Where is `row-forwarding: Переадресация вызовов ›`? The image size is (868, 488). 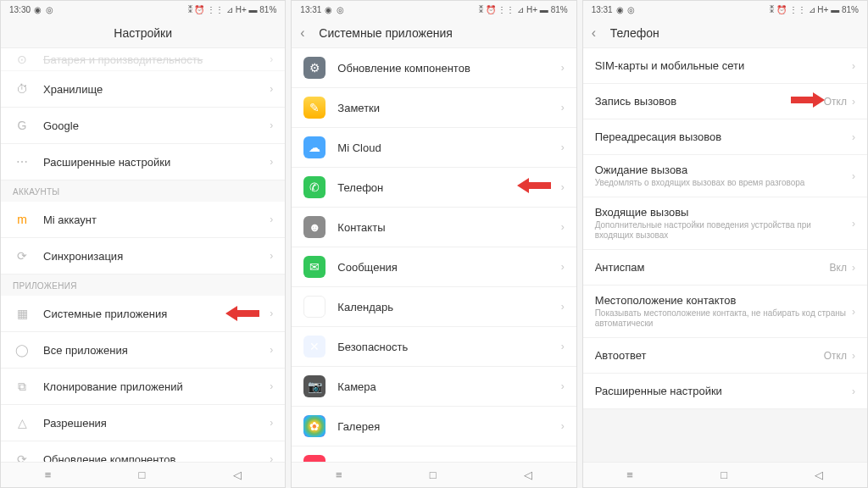
row-forwarding: Переадресация вызовов › is located at coordinates (726, 137).